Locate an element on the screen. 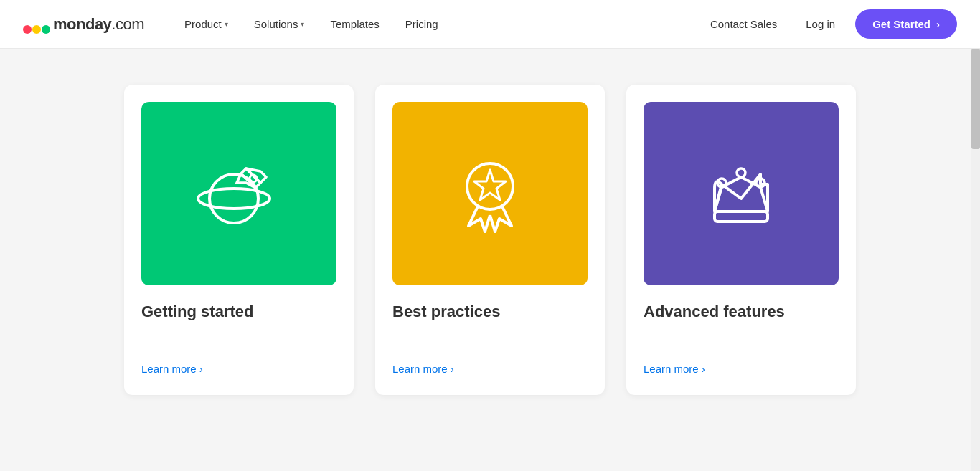 The height and width of the screenshot is (471, 980). nav-right: Contact Sales Log in Get Started › is located at coordinates (829, 24).